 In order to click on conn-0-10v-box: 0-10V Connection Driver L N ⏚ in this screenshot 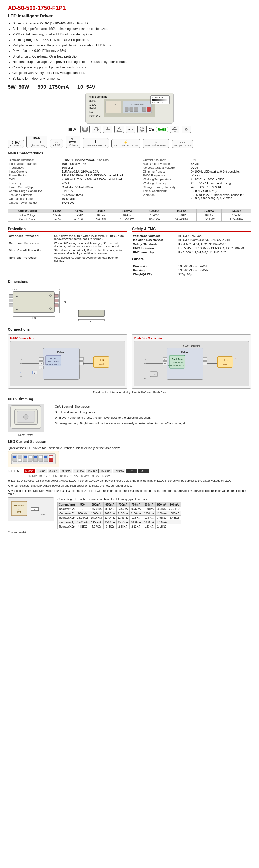, I will do `click(67, 361)`.